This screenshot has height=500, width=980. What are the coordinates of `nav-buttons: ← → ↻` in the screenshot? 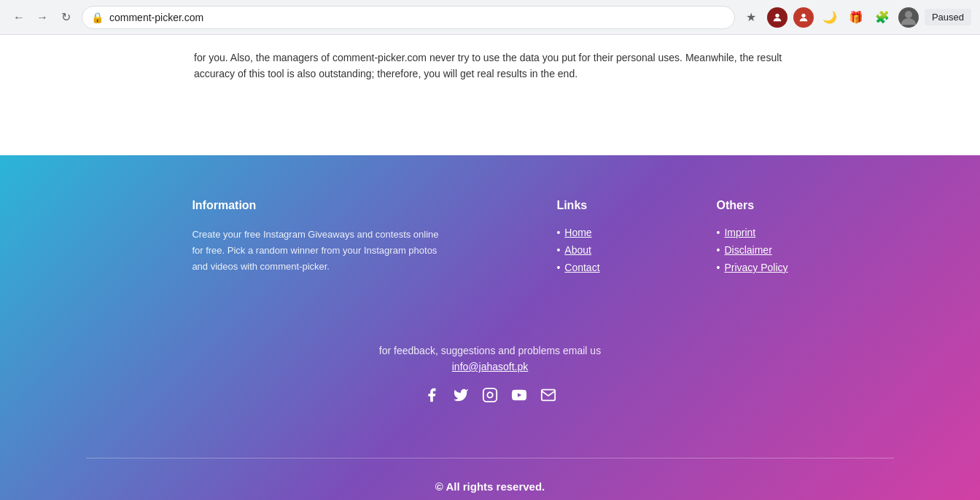 It's located at (42, 17).